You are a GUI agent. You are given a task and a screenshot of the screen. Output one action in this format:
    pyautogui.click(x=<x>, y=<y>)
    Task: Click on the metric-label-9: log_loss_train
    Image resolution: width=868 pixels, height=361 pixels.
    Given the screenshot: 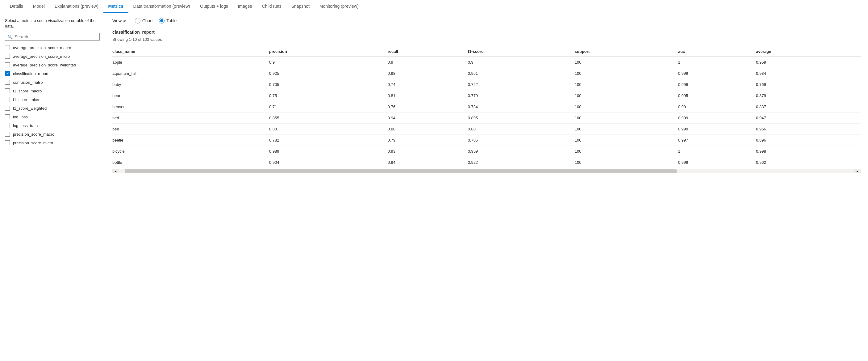 What is the action you would take?
    pyautogui.click(x=25, y=126)
    